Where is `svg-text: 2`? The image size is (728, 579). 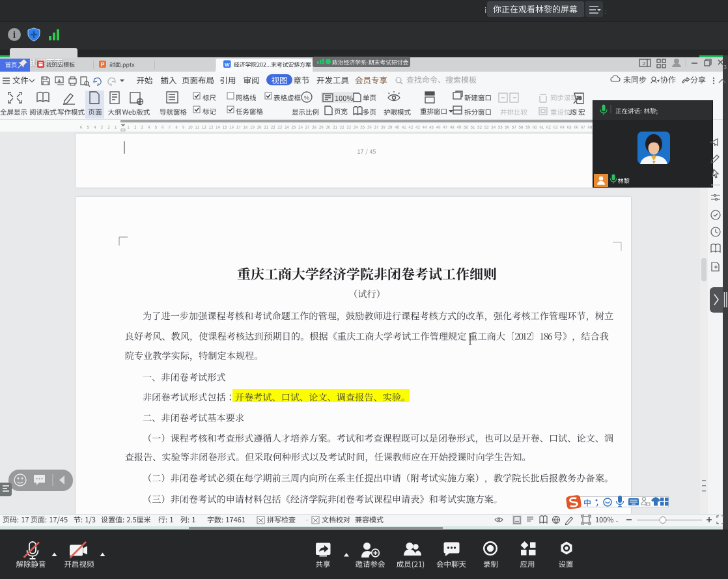 svg-text: 2 is located at coordinates (644, 64).